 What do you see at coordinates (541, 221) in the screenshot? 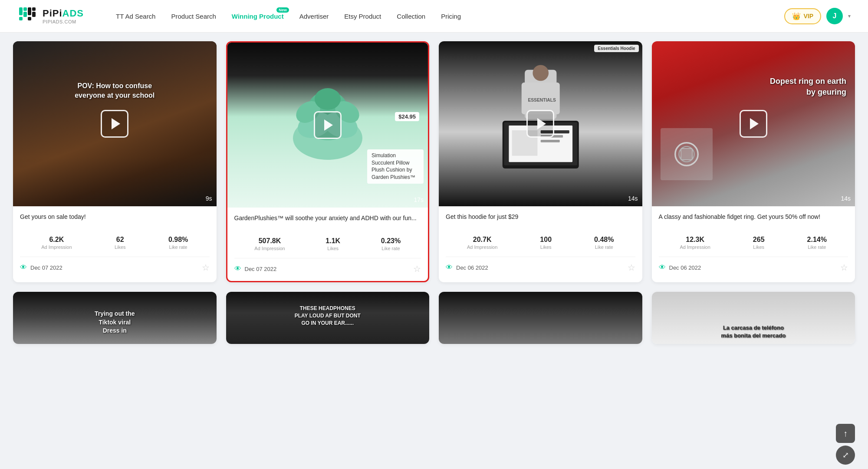
I see `card-title-3: Get this hoodie for just $29` at bounding box center [541, 221].